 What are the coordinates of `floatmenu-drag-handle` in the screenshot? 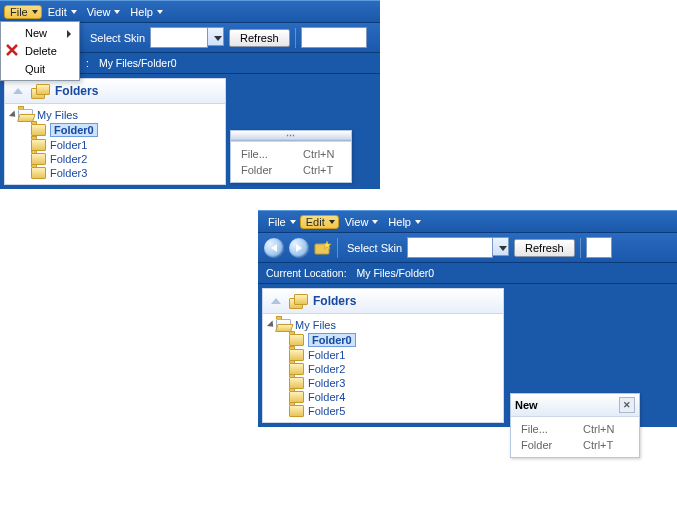 It's located at (291, 136).